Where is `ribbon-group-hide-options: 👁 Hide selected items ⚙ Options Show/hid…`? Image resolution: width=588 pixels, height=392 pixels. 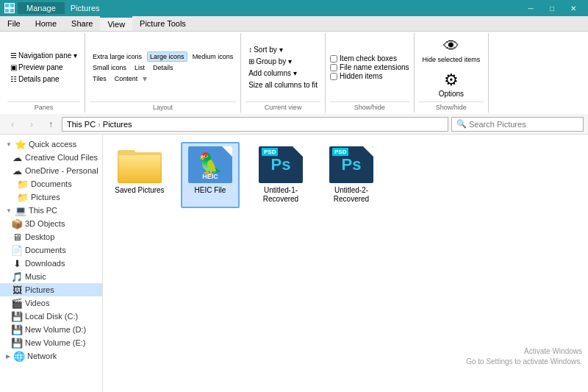 ribbon-group-hide-options: 👁 Hide selected items ⚙ Options Show/hid… is located at coordinates (452, 73).